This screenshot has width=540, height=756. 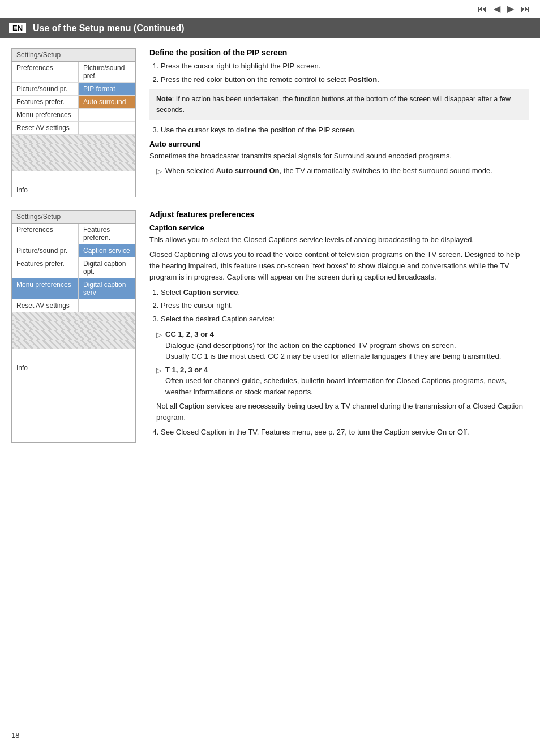 What do you see at coordinates (342, 171) in the screenshot?
I see `auto-surround-list: ▷ When selected Auto surround On, the TV…` at bounding box center [342, 171].